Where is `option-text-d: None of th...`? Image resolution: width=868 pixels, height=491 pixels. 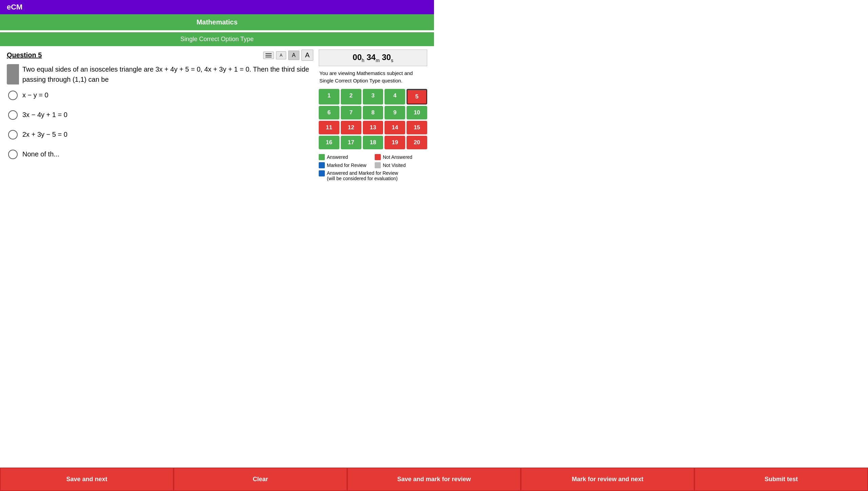 option-text-d: None of th... is located at coordinates (41, 154).